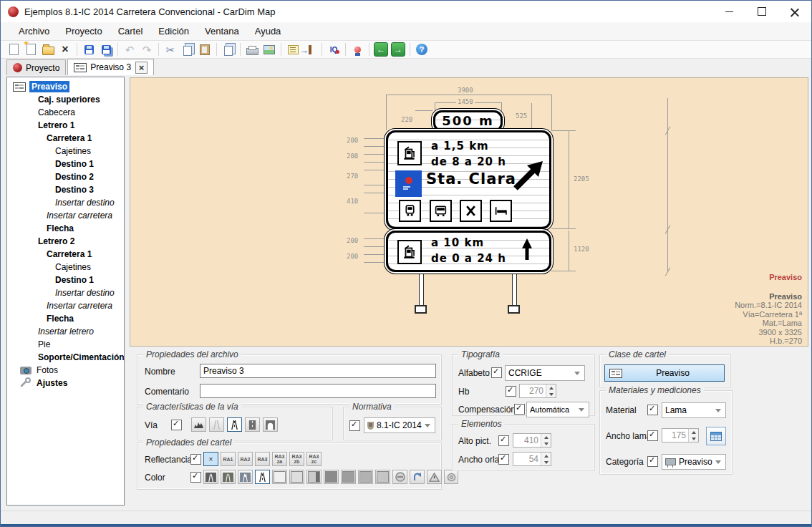  I want to click on menu-cartel: Cartel, so click(130, 32).